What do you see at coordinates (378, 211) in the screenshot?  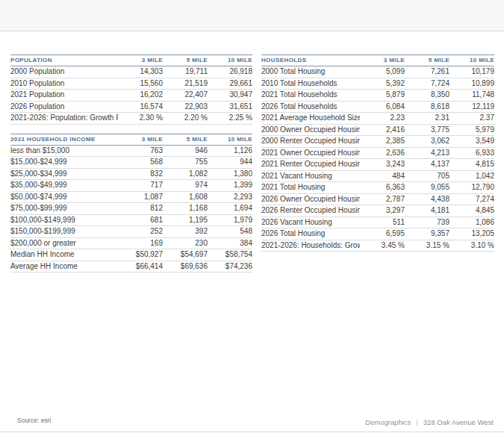 I see `table-row: 2026 Renter Occupied Housing3,2974,1814,…` at bounding box center [378, 211].